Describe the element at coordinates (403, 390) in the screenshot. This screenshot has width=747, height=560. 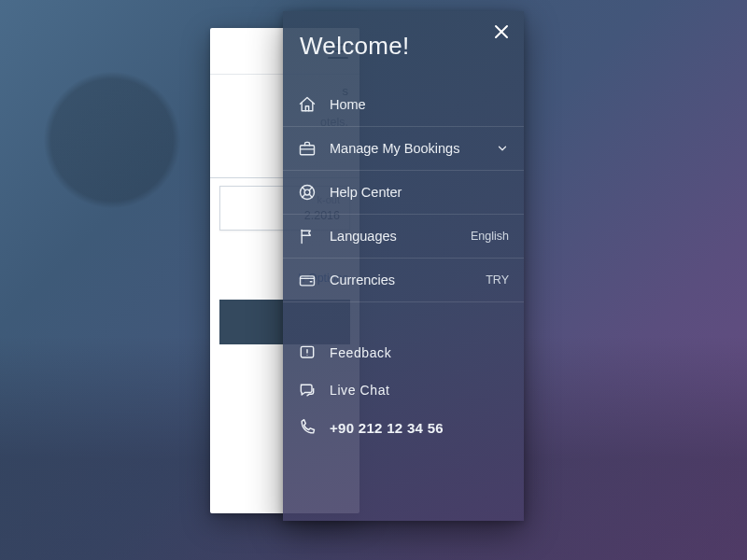
I see `secondary-menu: Feedback Live Chat +90 212 12 34 56` at that location.